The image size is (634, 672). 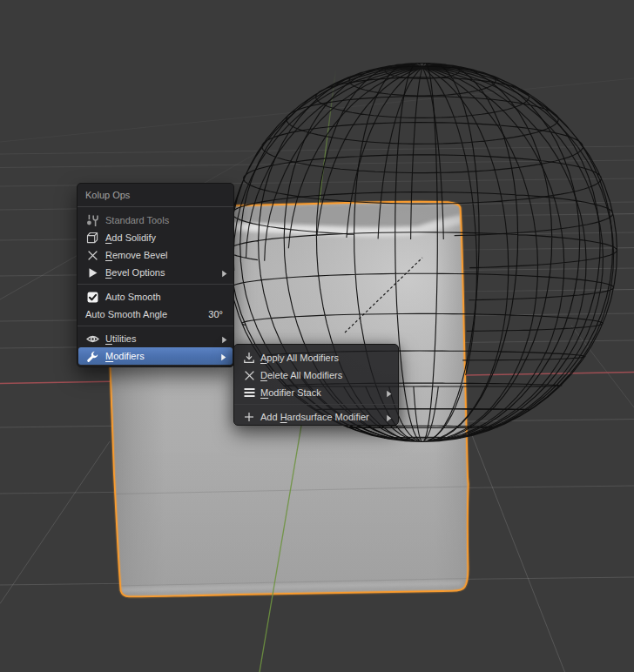 What do you see at coordinates (155, 297) in the screenshot?
I see `menu-item-auto-smooth: Auto Smooth` at bounding box center [155, 297].